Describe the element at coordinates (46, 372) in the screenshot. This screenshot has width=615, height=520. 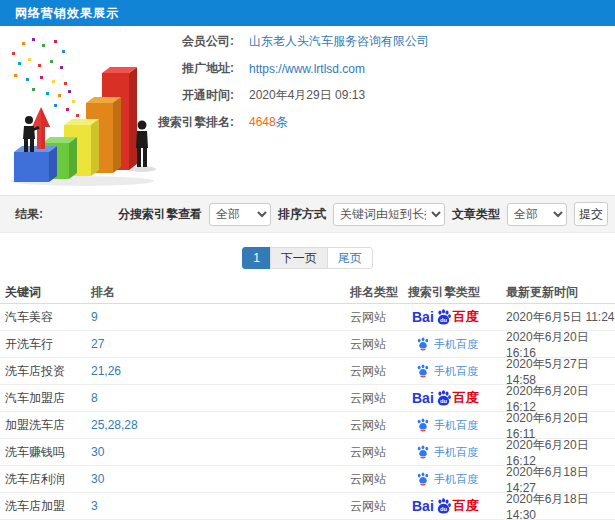
I see `cell-keyword: 洗车店投资` at that location.